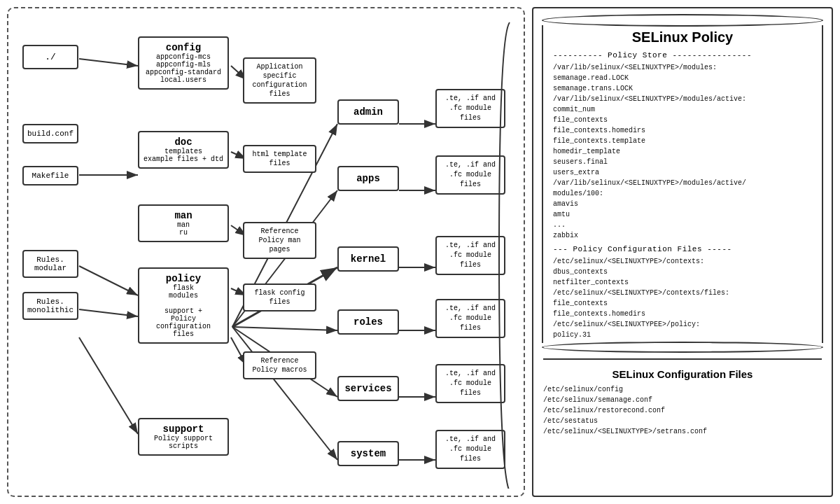 The width and height of the screenshot is (840, 504). I want to click on admin-module-box: admin, so click(368, 112).